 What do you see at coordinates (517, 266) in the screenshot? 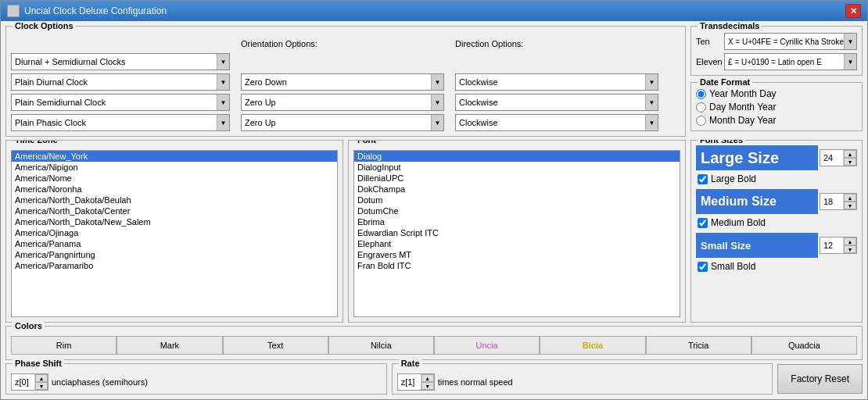
I see `font-item: Fran Bold ITC` at bounding box center [517, 266].